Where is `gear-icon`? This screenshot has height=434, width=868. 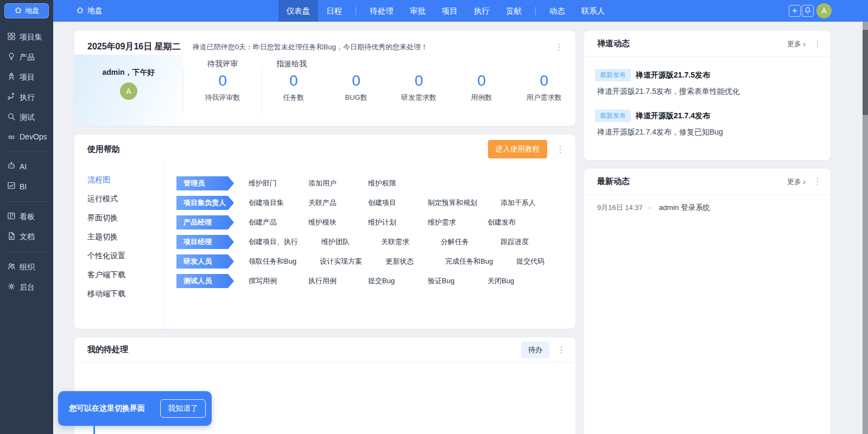 gear-icon is located at coordinates (11, 288).